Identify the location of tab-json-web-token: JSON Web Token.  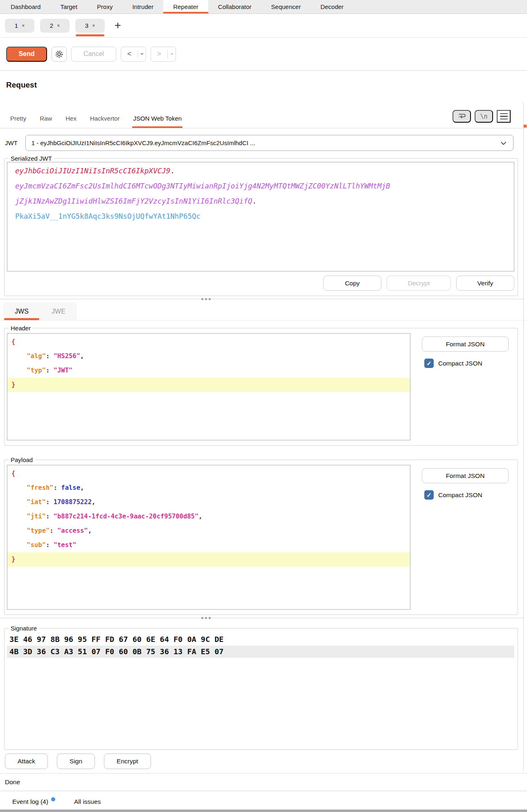
(157, 121).